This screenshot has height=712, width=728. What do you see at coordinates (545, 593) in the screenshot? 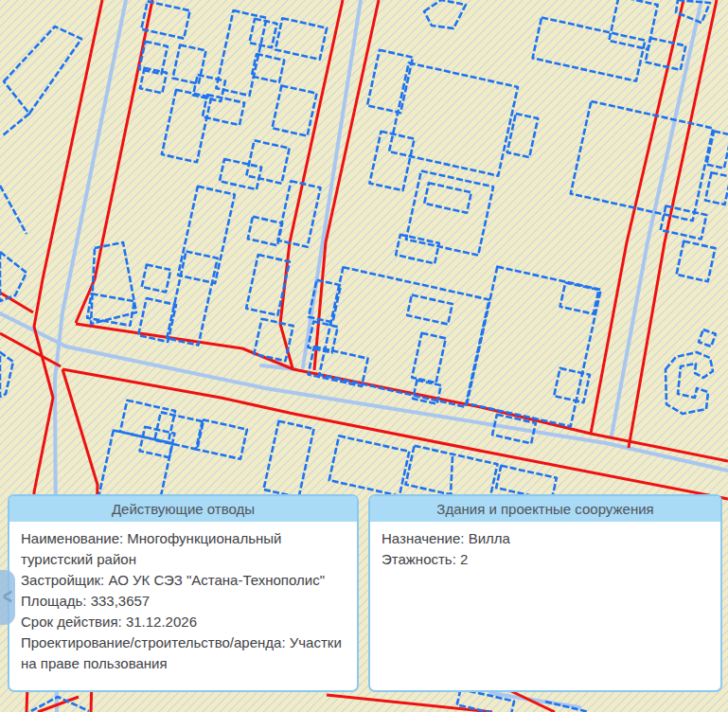
I see `info-panel-buildings: Здания и проектные сооружения Назначение…` at bounding box center [545, 593].